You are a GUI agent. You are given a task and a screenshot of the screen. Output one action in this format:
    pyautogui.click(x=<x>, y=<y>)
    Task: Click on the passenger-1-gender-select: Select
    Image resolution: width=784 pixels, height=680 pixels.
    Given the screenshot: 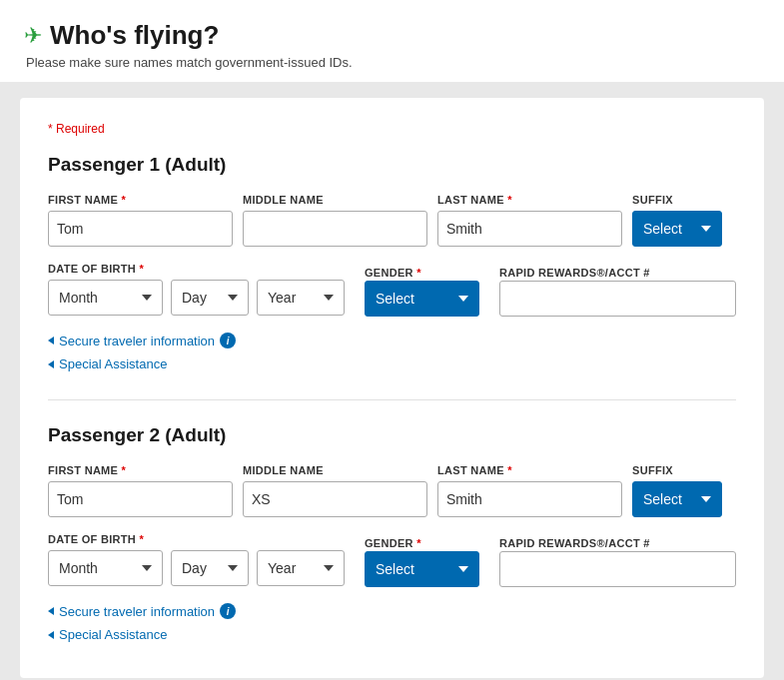 What is the action you would take?
    pyautogui.click(x=421, y=299)
    